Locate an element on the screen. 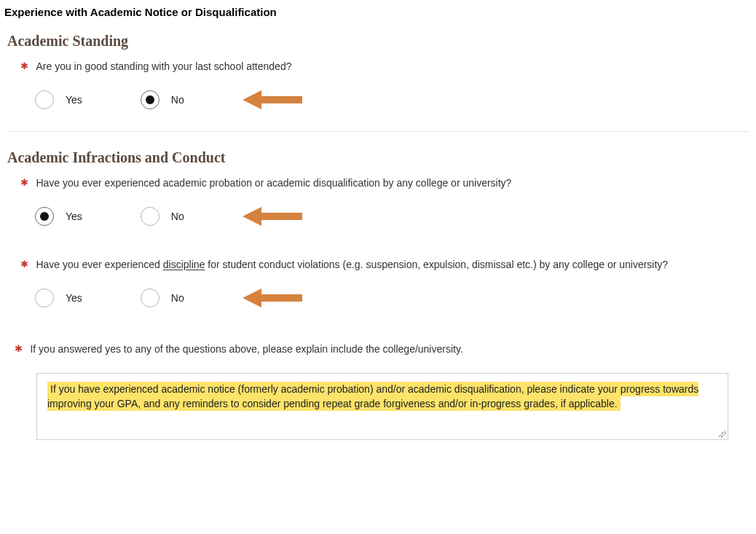 Image resolution: width=756 pixels, height=534 pixels. question-text-suffix: for student conduct violations (e.g. sus… is located at coordinates (436, 264).